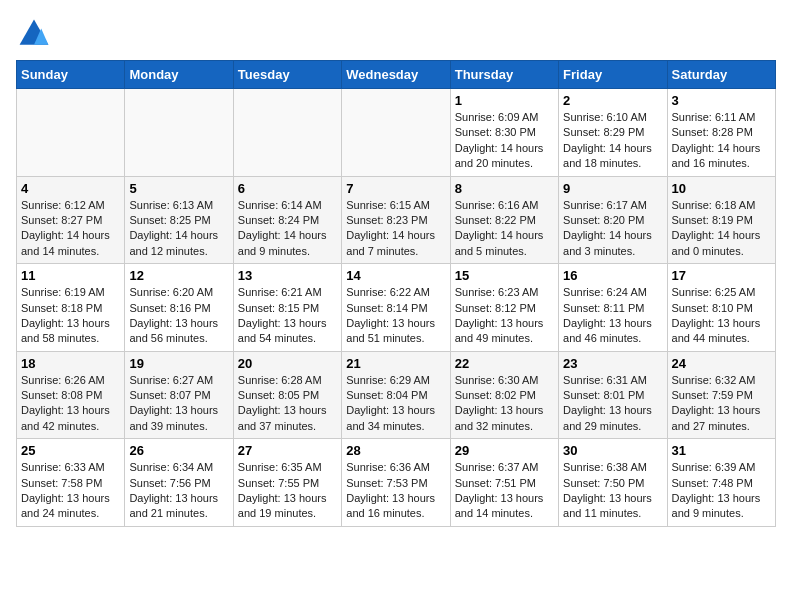 This screenshot has height=612, width=792. Describe the element at coordinates (396, 404) in the screenshot. I see `day-info: Sunrise: 6:29 AMSunset: 8:04 PMDaylight:…` at that location.